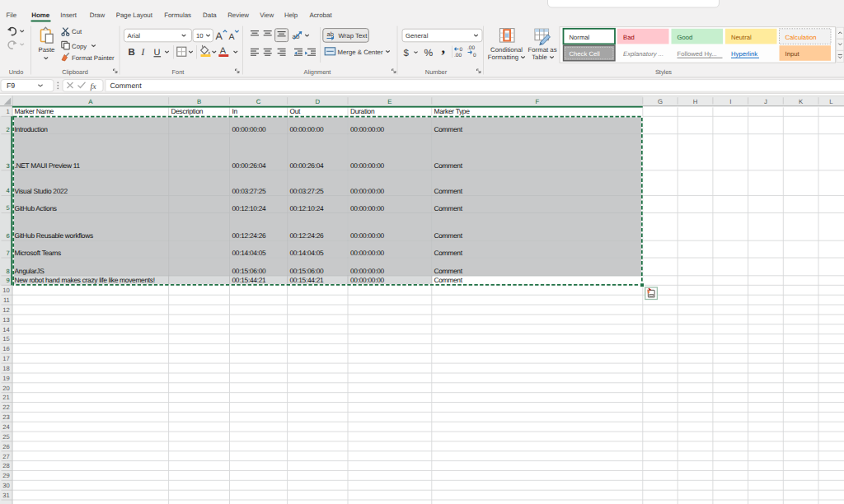 Image resolution: width=844 pixels, height=504 pixels. I want to click on svg-text: 14, so click(6, 329).